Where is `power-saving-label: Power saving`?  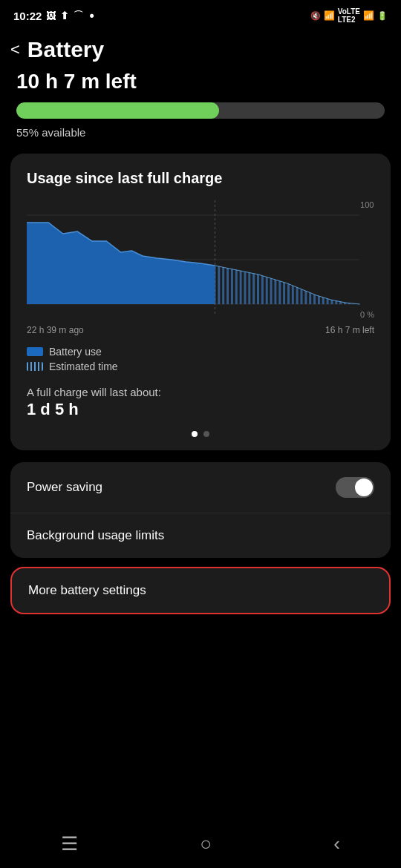 power-saving-label: Power saving is located at coordinates (65, 487).